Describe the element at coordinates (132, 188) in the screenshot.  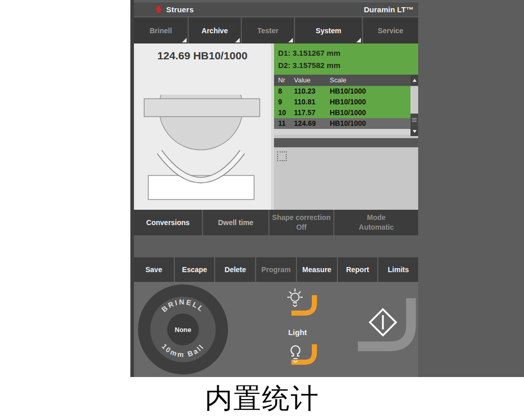
I see `screen-left-border` at that location.